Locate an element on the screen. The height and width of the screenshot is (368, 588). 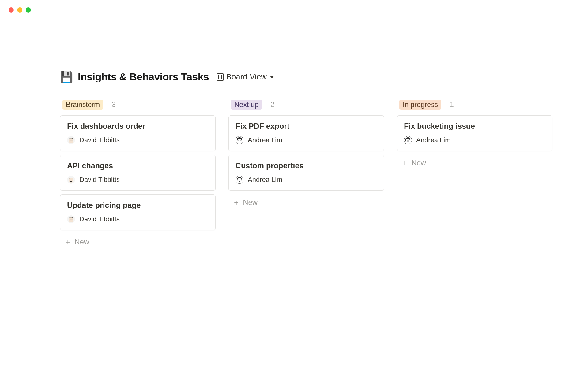
view-selector: Board View is located at coordinates (246, 77).